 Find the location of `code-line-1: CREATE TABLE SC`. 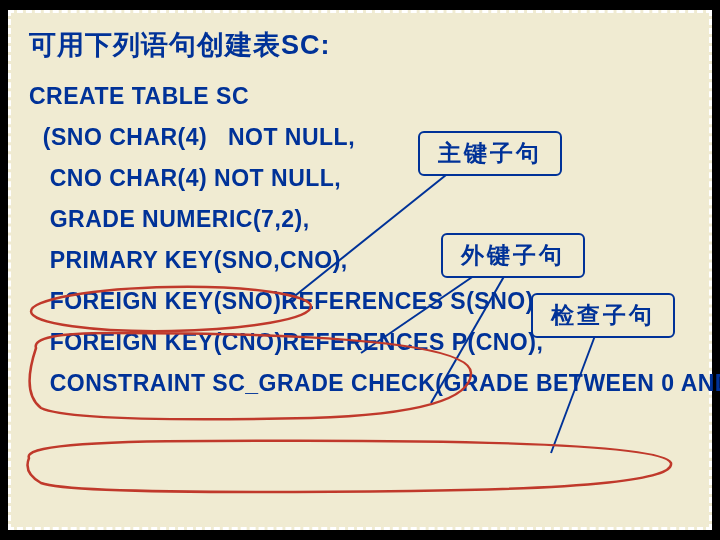

code-line-1: CREATE TABLE SC is located at coordinates (360, 96).